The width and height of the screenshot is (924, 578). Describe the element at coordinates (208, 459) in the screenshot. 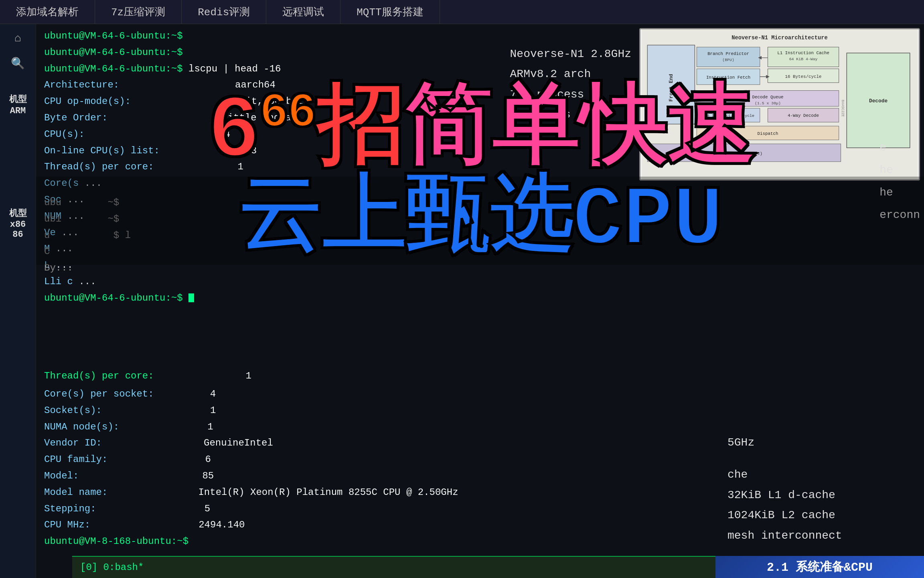

I see `val-cpufam-bottom: 6` at that location.